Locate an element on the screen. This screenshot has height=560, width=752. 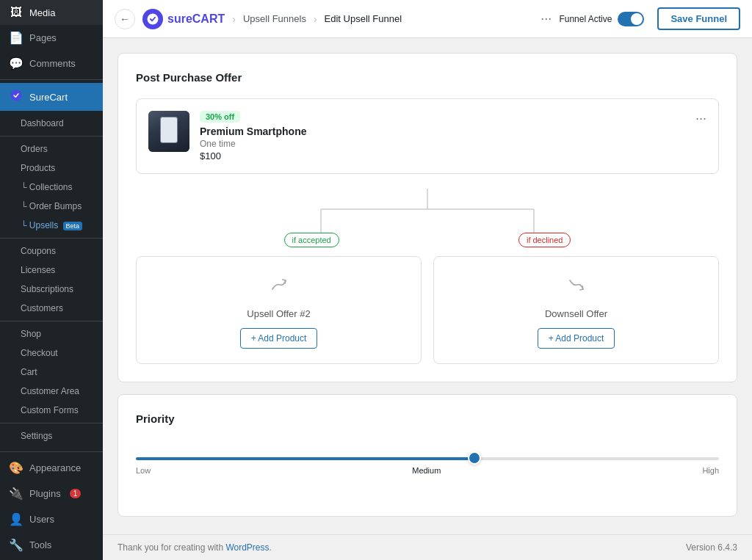
priority-slider-wrap: Low Medium High is located at coordinates (427, 469).